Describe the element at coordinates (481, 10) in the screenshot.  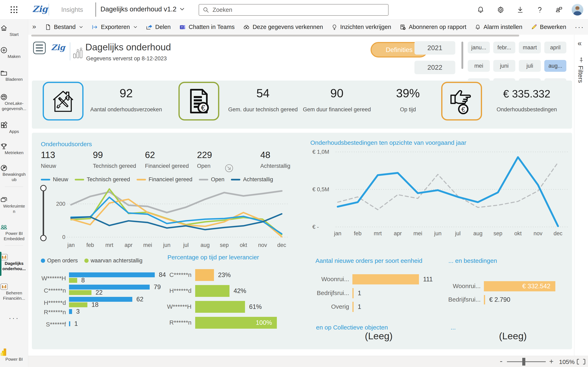
I see `bell-icon` at that location.